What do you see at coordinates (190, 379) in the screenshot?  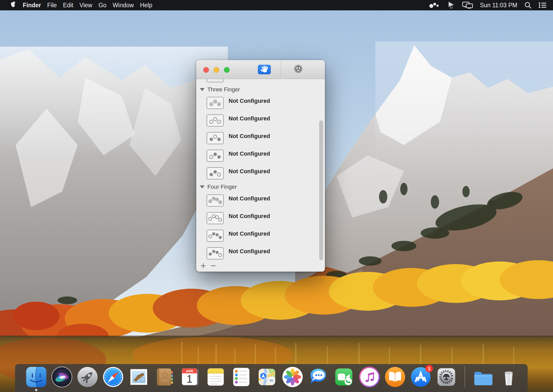 I see `calendar-day-label: 1` at bounding box center [190, 379].